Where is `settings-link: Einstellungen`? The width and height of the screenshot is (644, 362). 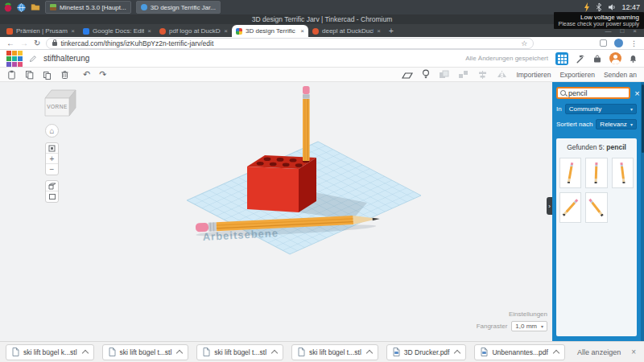 settings-link: Einstellungen is located at coordinates (512, 314).